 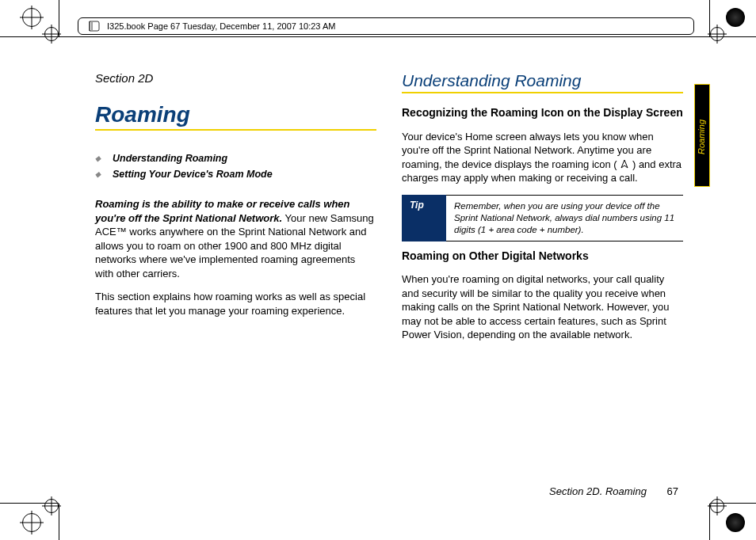 I want to click on header-book-info: I325.book Page 67 Tuesday, December 11, …, so click(x=386, y=26).